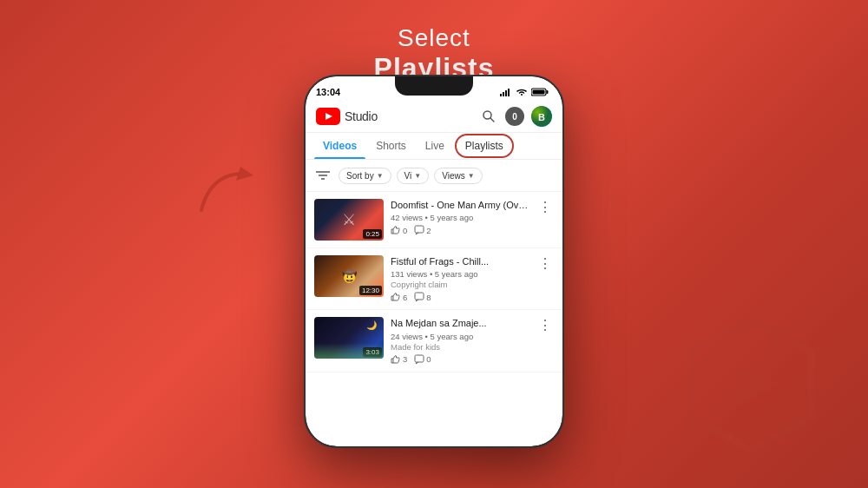 This screenshot has width=868, height=488. I want to click on profile-avatar: B, so click(542, 116).